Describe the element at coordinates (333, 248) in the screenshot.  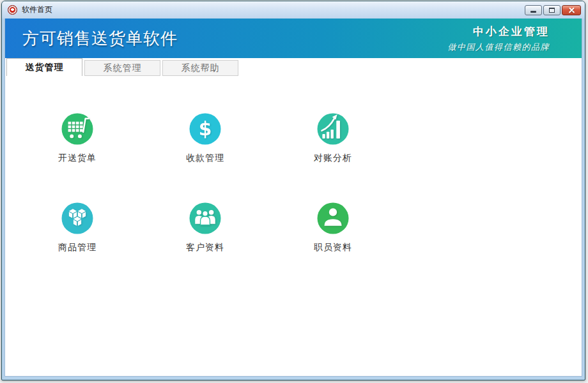
I see `tile-label: 职员资料` at that location.